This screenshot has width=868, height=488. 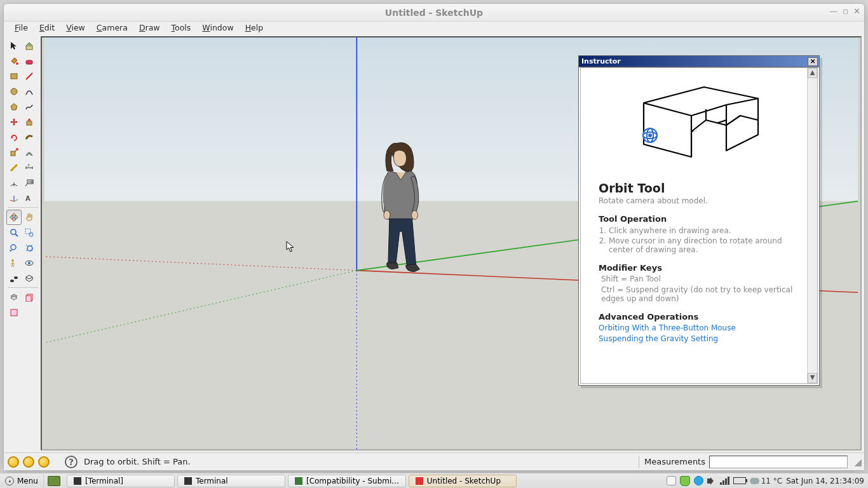 I want to click on tool-lookaround, so click(x=29, y=263).